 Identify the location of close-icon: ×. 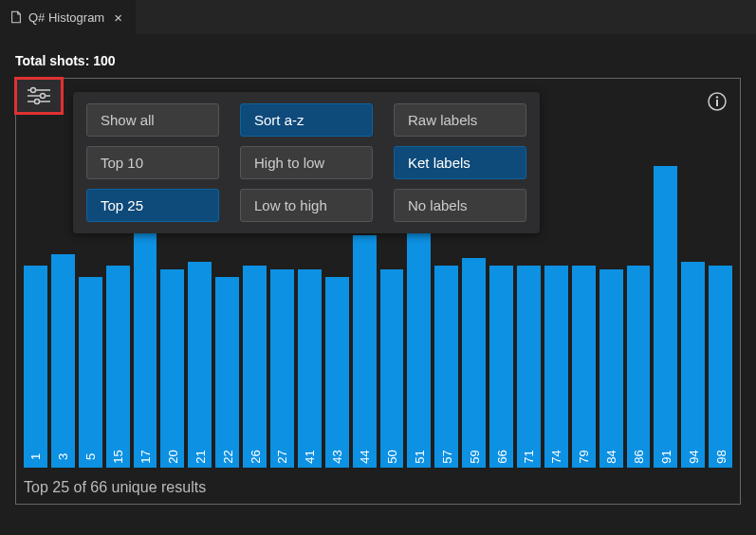
(118, 17).